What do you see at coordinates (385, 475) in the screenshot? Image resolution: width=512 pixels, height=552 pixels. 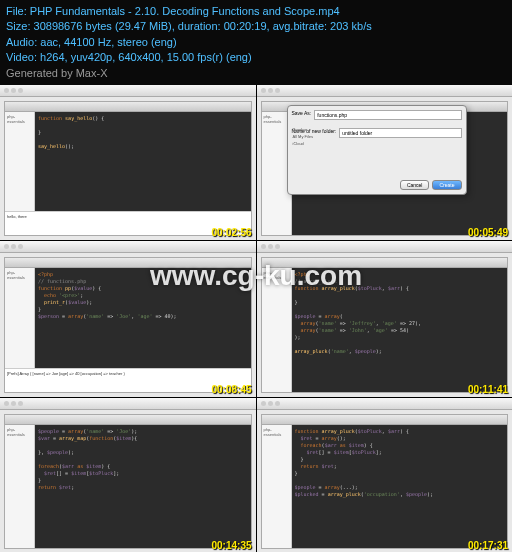 I see `thumbnail-6: php-essentials function array_pluck($toP…` at bounding box center [385, 475].